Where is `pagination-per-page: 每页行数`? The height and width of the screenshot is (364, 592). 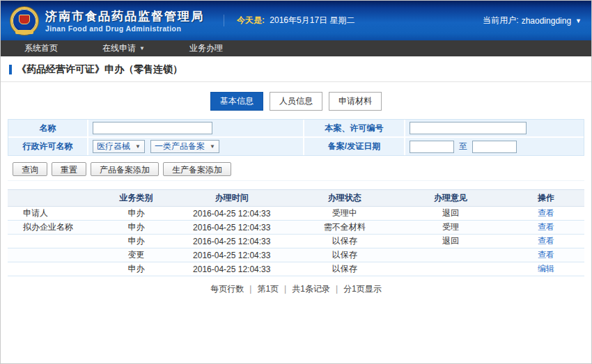
pagination-per-page: 每页行数 is located at coordinates (227, 289).